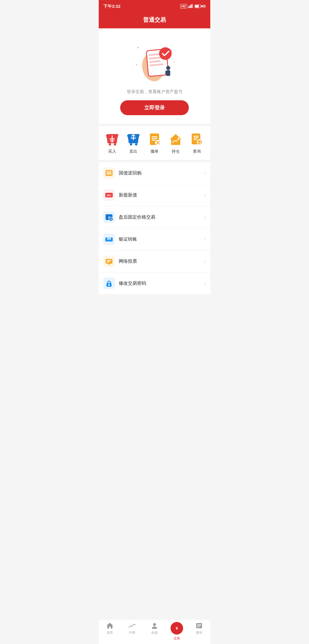 The image size is (309, 644). Describe the element at coordinates (154, 195) in the screenshot. I see `menu-item-ipo: IPO 新股新债 ›` at that location.